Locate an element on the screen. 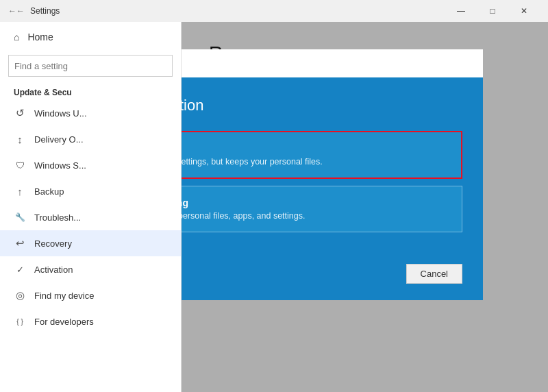  dialog-tab-bar: Reset this PC is located at coordinates (332, 63).